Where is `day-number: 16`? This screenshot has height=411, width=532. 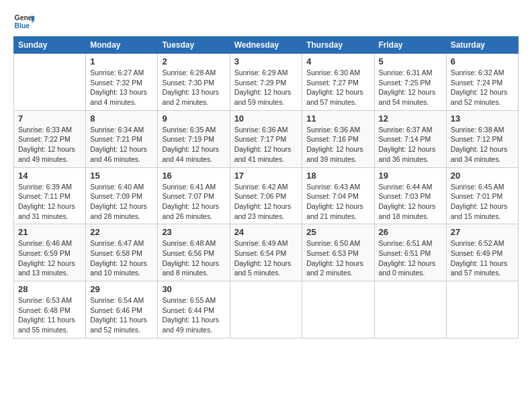
day-number: 16 is located at coordinates (193, 176).